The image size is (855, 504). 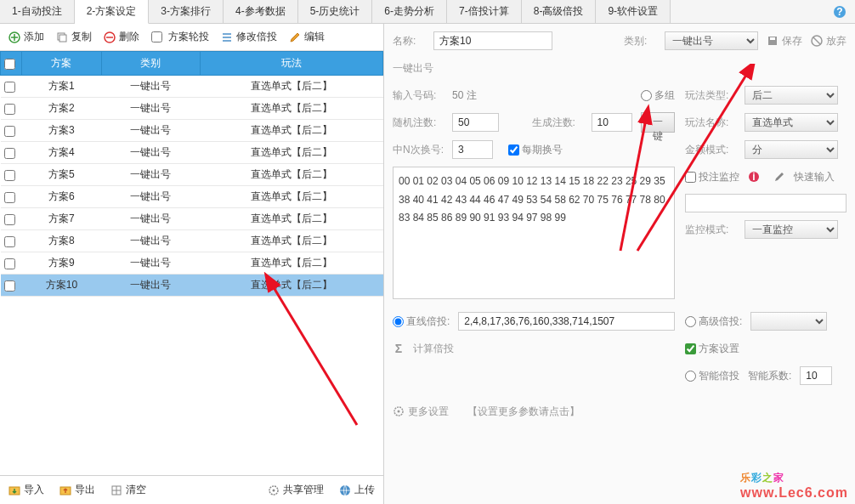 I want to click on advbet-select, so click(x=789, y=321).